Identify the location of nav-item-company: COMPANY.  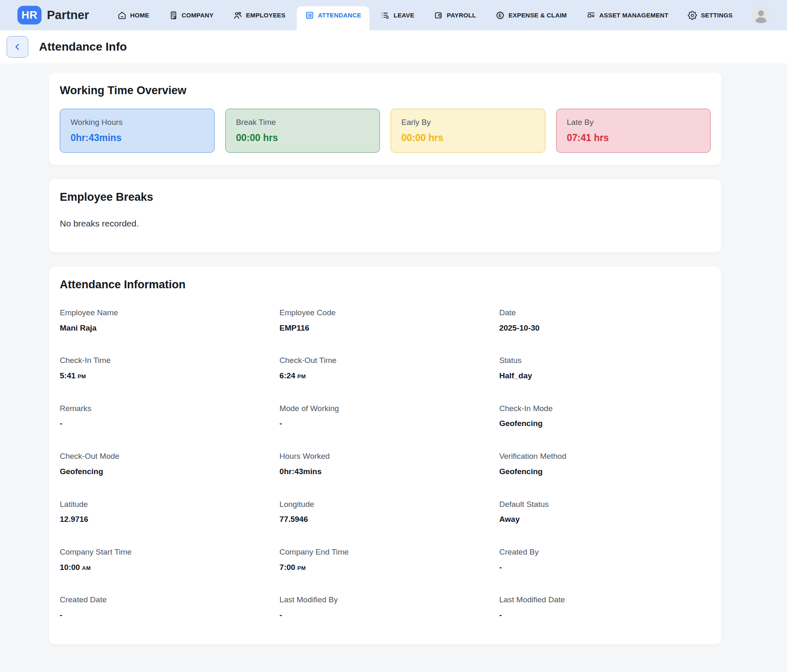
(191, 15).